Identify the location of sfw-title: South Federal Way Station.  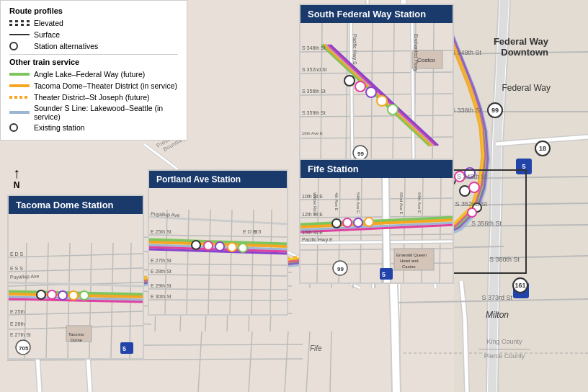
(367, 14).